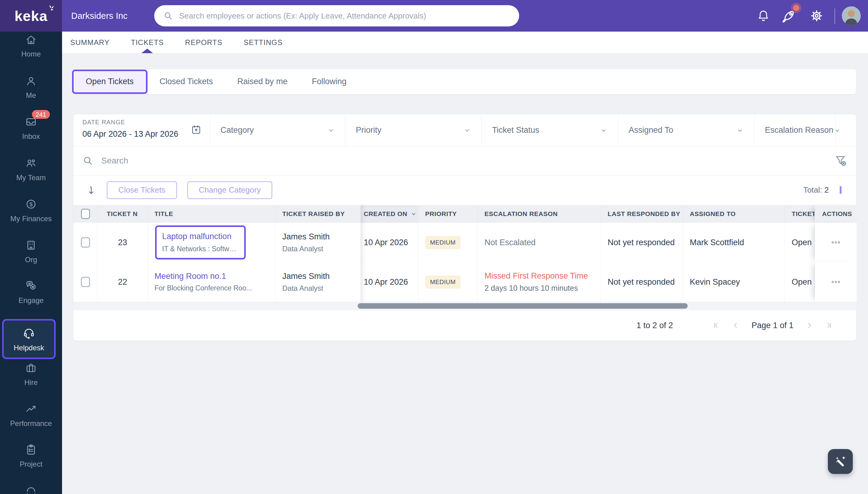  I want to click on title-cell: Meeting Room no.1 For Blocking Conferenc…, so click(212, 282).